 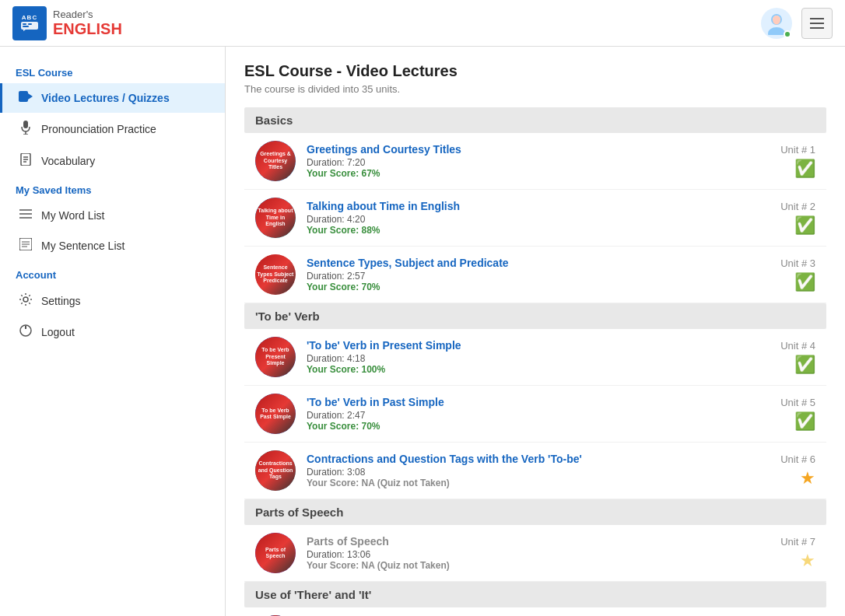 I want to click on unit-info-6: Contractions and Question Tags with the …, so click(x=521, y=471).